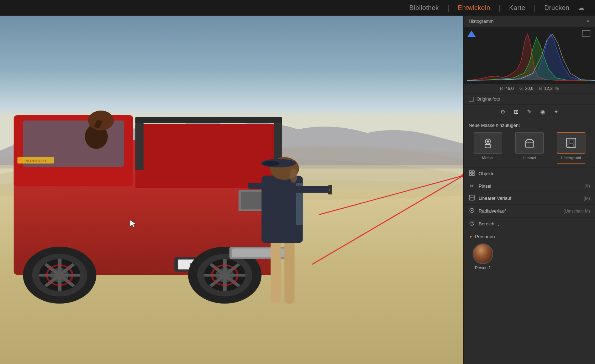  I want to click on nav-karte: Karte, so click(517, 8).